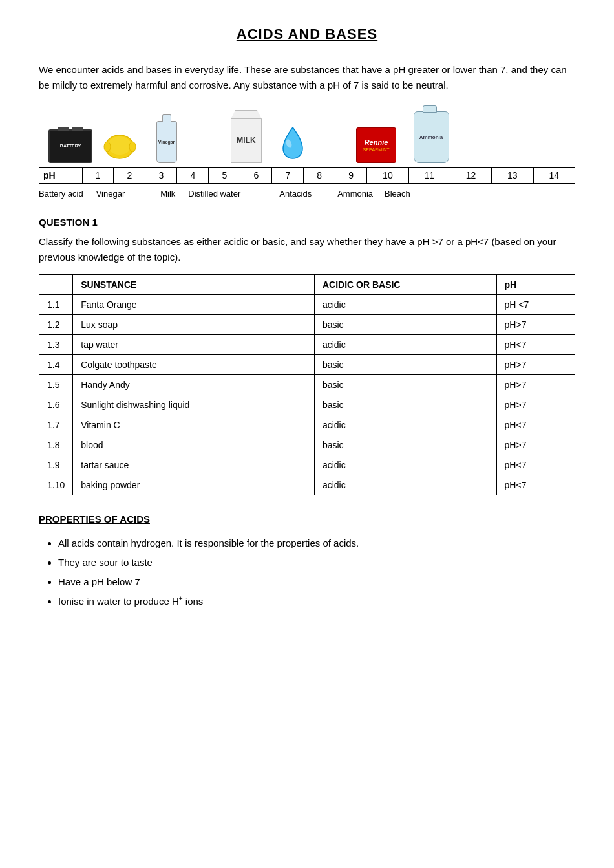  Describe the element at coordinates (307, 250) in the screenshot. I see `question1-text: Classify the following substances as eit…` at that location.